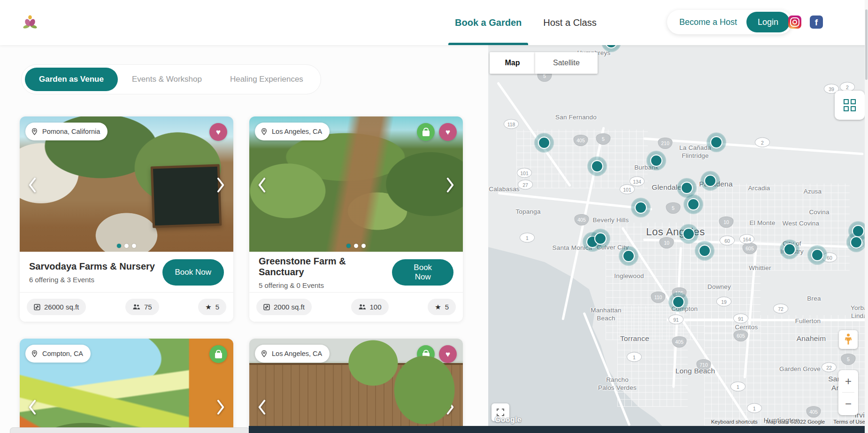 Image resolution: width=868 pixels, height=433 pixels. Describe the element at coordinates (504, 190) in the screenshot. I see `map-label: Calabasas` at that location.